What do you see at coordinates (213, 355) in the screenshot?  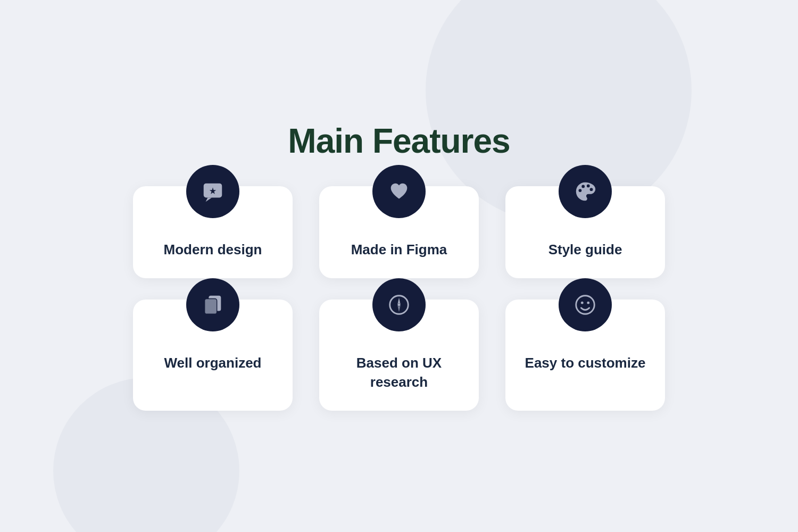 I see `feature-card-well-organized: Well organized` at bounding box center [213, 355].